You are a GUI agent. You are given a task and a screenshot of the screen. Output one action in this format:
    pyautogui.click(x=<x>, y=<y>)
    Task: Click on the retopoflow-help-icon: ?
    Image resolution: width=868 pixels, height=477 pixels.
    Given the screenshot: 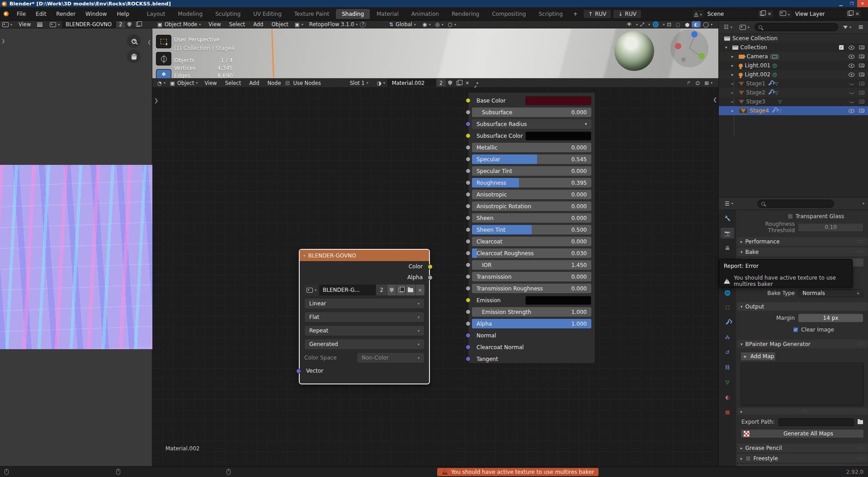 What is the action you would take?
    pyautogui.click(x=363, y=24)
    